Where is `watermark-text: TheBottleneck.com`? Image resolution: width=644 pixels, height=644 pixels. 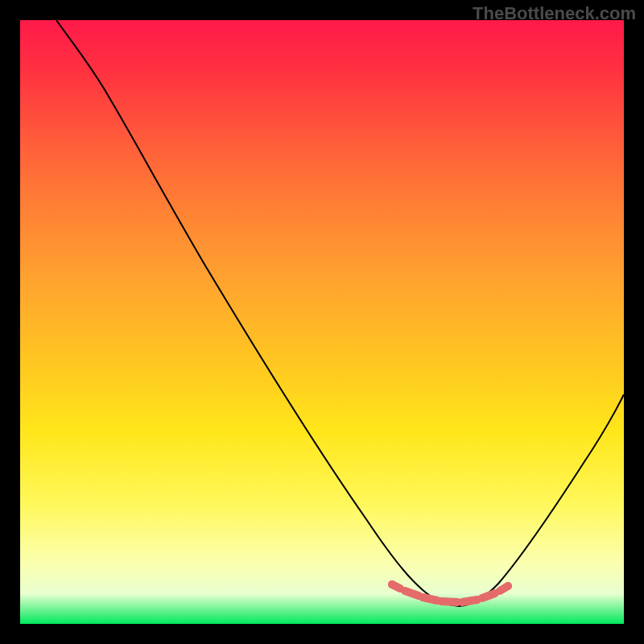 watermark-text: TheBottleneck.com is located at coordinates (554, 14).